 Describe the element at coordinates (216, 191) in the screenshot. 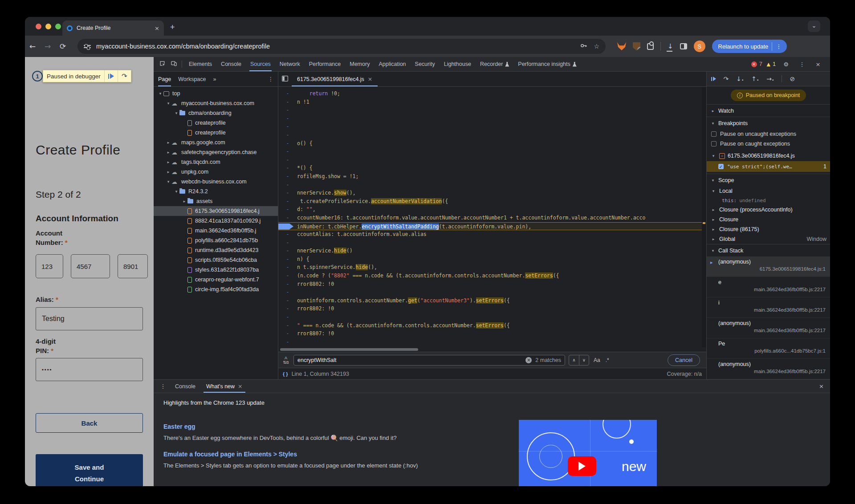

I see `tree-item: ▾R24.3.2` at that location.